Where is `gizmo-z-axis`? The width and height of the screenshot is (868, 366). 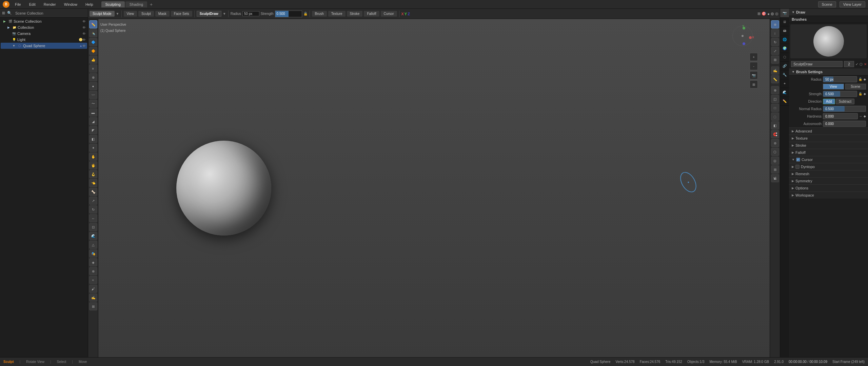
gizmo-z-axis is located at coordinates (744, 44).